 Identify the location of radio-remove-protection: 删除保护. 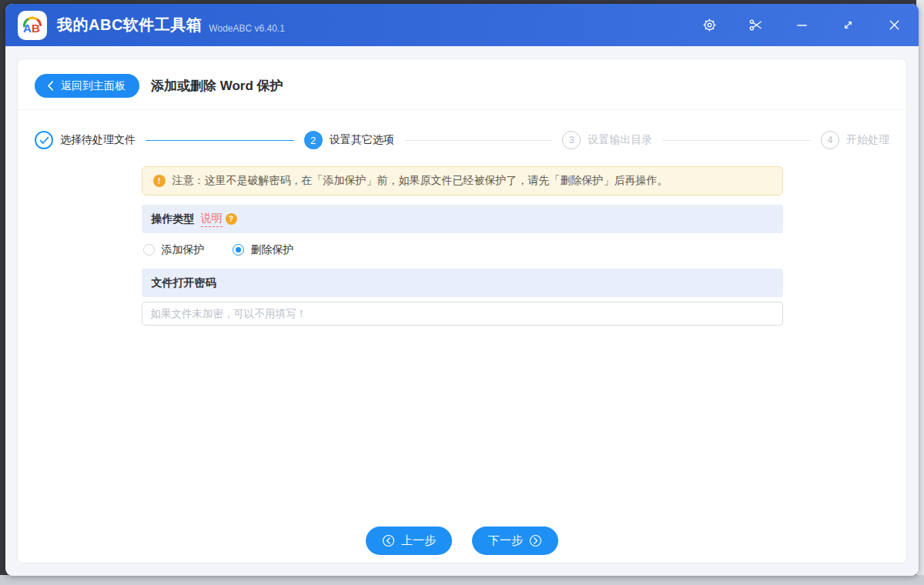
(263, 250).